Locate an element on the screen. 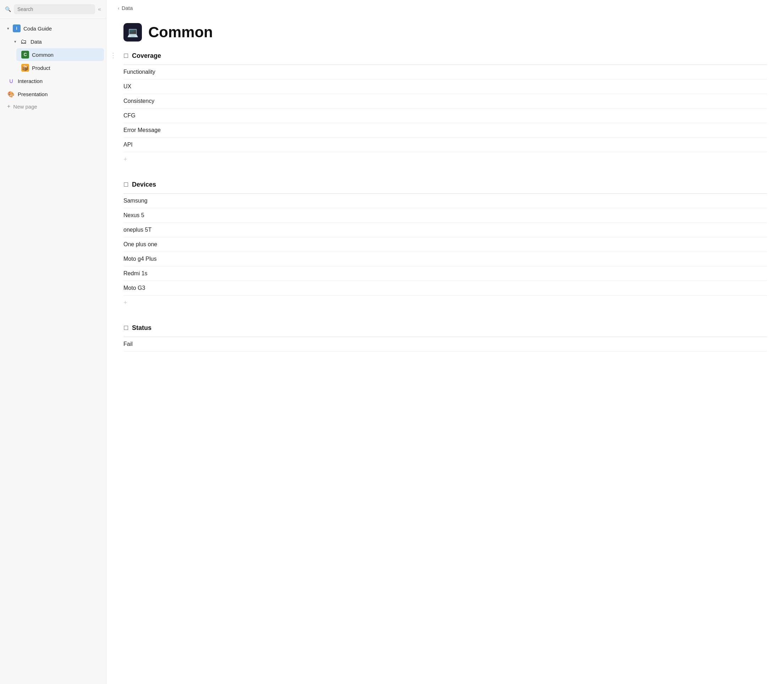 The image size is (784, 684). sidebar-item-product: 📦 Product is located at coordinates (60, 68).